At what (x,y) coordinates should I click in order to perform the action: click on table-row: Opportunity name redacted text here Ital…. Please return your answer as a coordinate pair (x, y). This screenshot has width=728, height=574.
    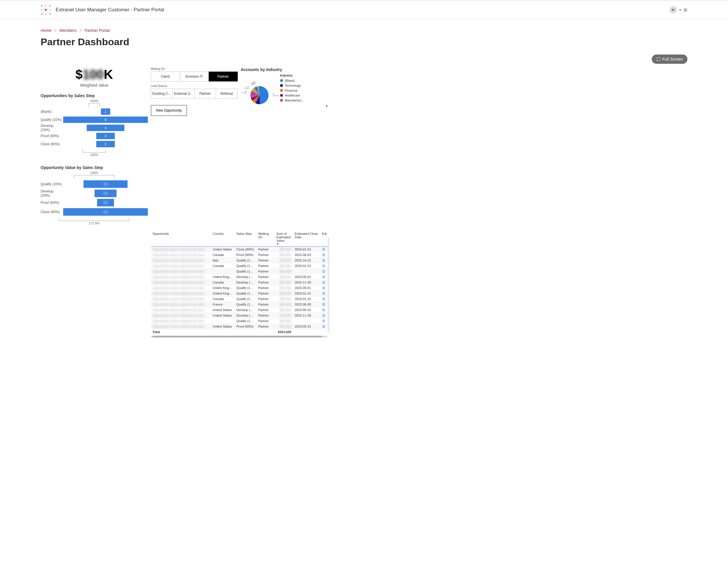
    Looking at the image, I should click on (239, 260).